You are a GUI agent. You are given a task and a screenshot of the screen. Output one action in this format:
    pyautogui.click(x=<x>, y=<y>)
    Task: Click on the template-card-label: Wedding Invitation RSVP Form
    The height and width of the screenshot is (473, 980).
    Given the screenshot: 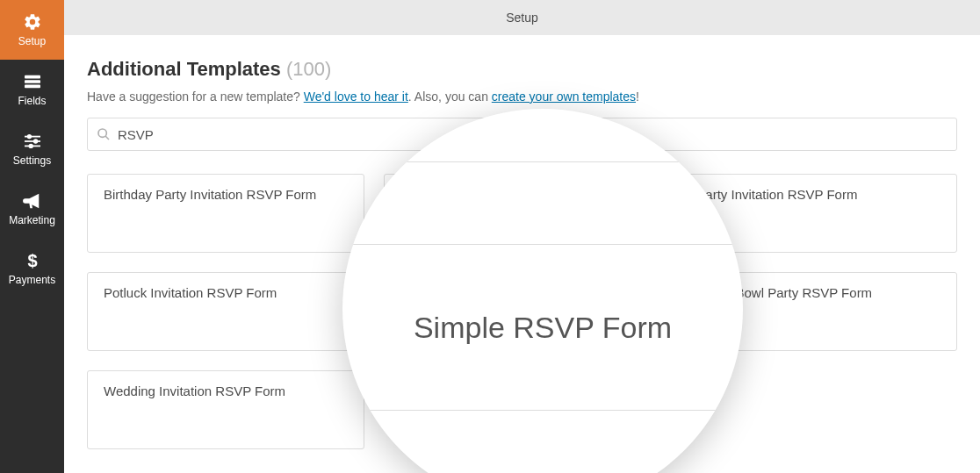 What is the action you would take?
    pyautogui.click(x=195, y=391)
    